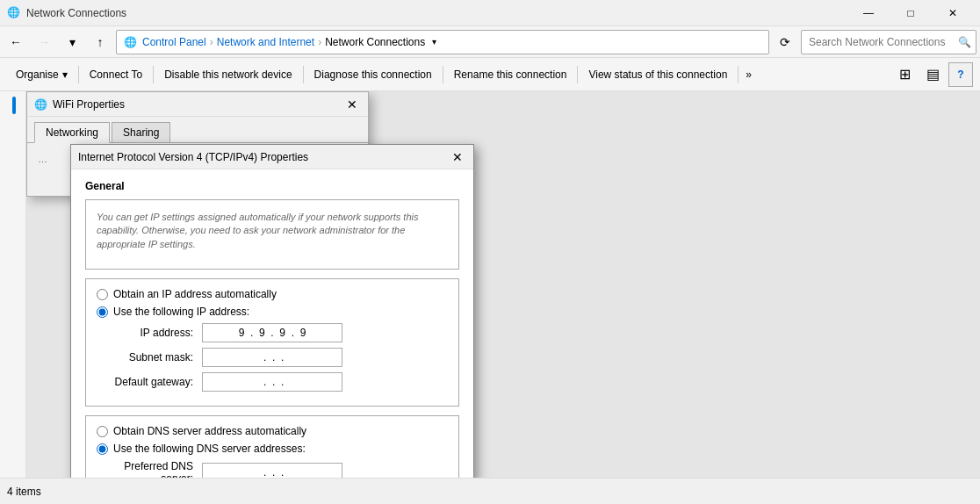 The width and height of the screenshot is (980, 504). I want to click on ip-address-label: IP address:, so click(149, 333).